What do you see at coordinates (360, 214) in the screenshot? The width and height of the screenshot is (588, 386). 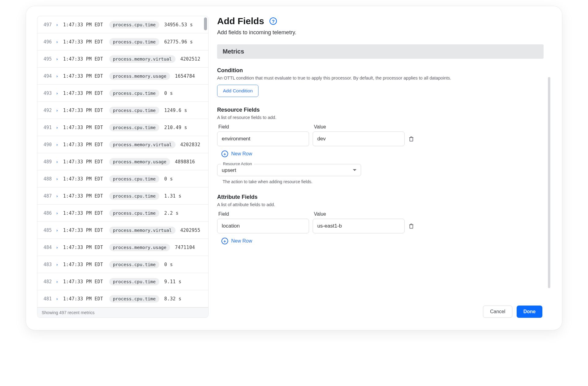 I see `attribute-value-header: Value` at bounding box center [360, 214].